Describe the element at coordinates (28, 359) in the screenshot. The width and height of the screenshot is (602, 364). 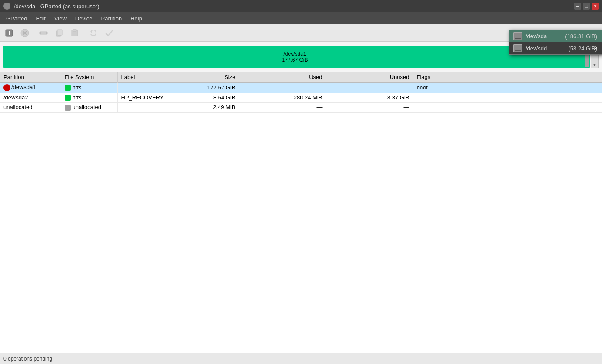
I see `status-text: 0 operations pending` at that location.